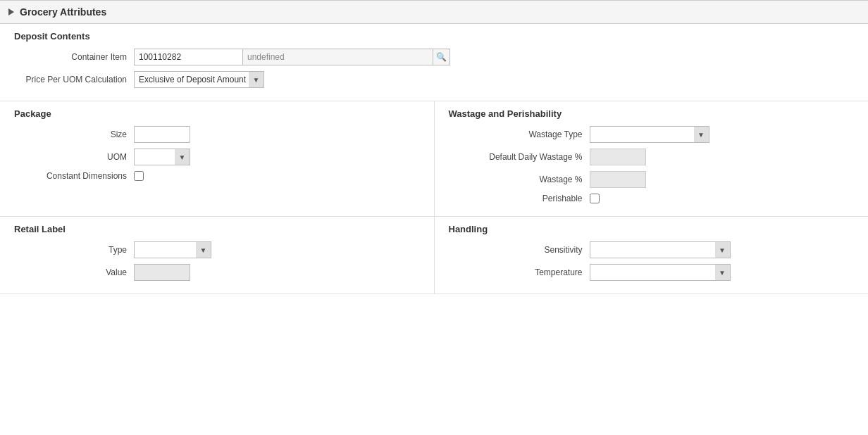  Describe the element at coordinates (217, 114) in the screenshot. I see `package-label: Package` at that location.